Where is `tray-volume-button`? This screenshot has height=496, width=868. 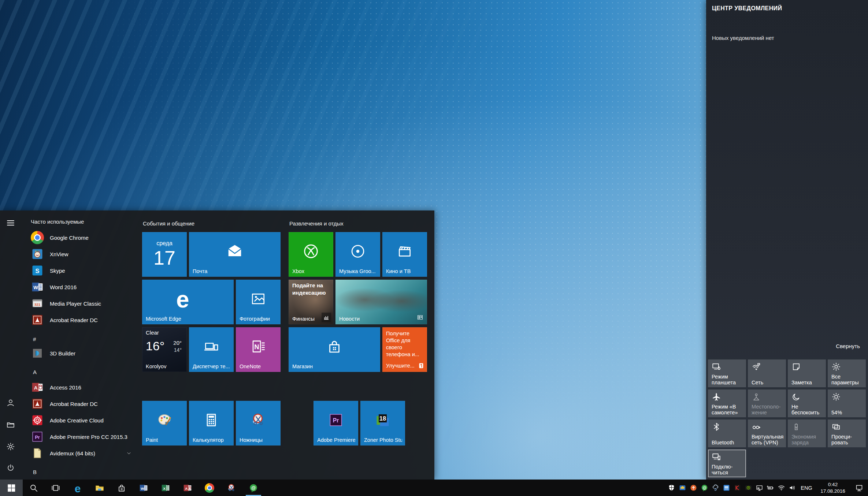
tray-volume-button is located at coordinates (792, 488).